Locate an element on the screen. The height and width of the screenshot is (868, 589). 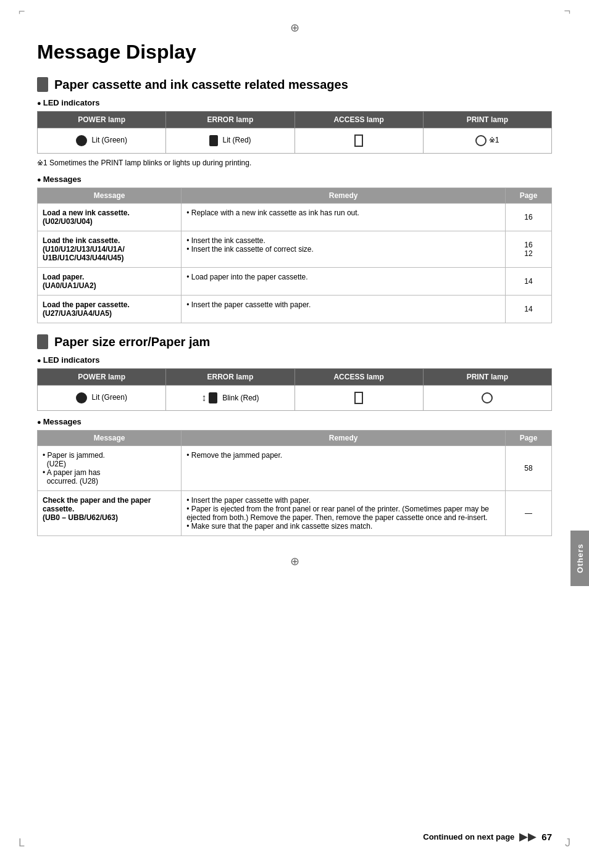
remedy-cell-2: • Insert the ink cassette.• Insert the i… is located at coordinates (343, 249).